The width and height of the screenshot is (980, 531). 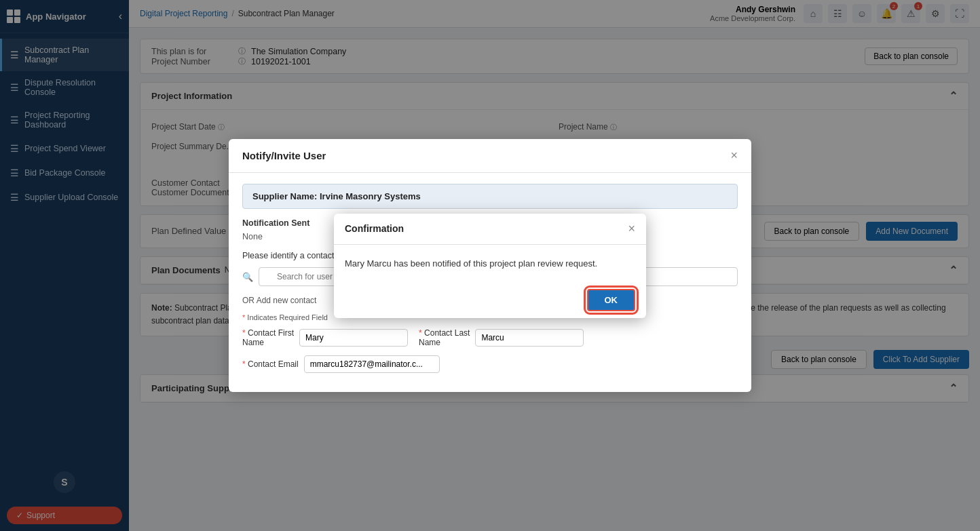 I want to click on supplier-name-value: Irvine Masonry Systems, so click(x=371, y=197).